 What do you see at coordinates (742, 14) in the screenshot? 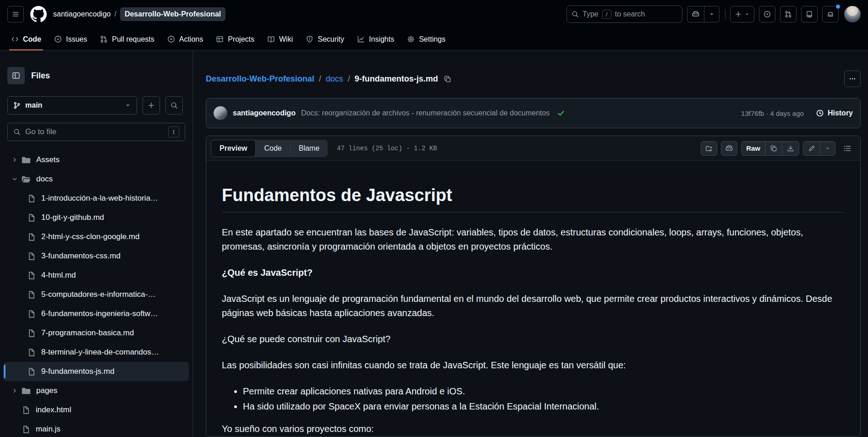
I see `create-new-button` at bounding box center [742, 14].